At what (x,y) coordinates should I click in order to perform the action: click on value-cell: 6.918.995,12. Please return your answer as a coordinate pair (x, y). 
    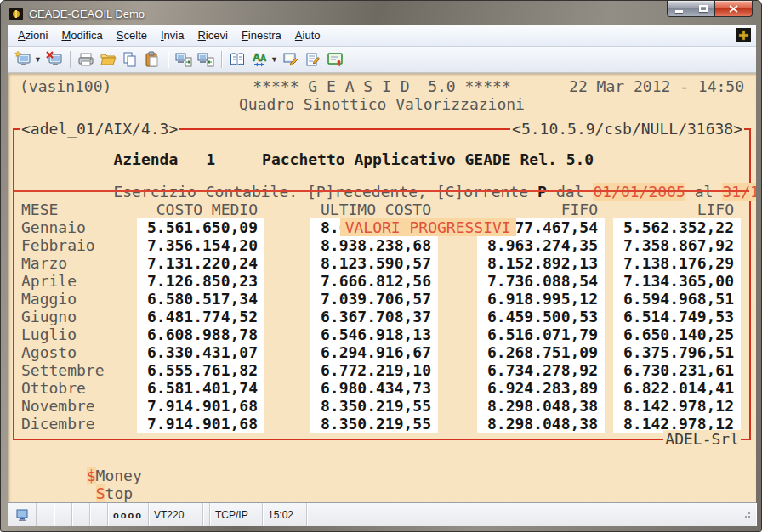
    Looking at the image, I should click on (541, 299).